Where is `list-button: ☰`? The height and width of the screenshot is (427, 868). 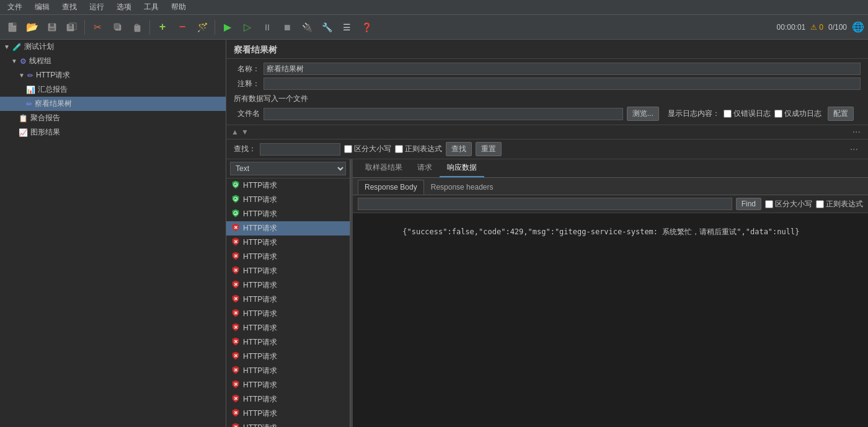
list-button: ☰ is located at coordinates (347, 27).